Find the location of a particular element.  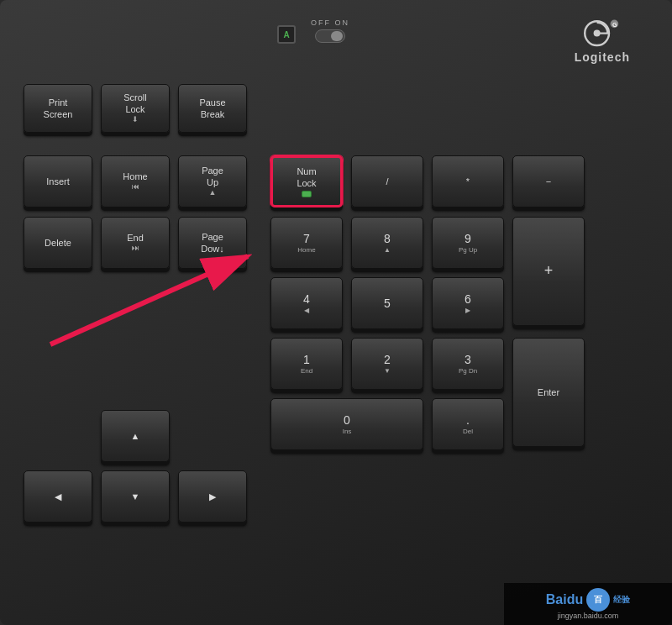

key-num0: 0 Ins is located at coordinates (347, 424).